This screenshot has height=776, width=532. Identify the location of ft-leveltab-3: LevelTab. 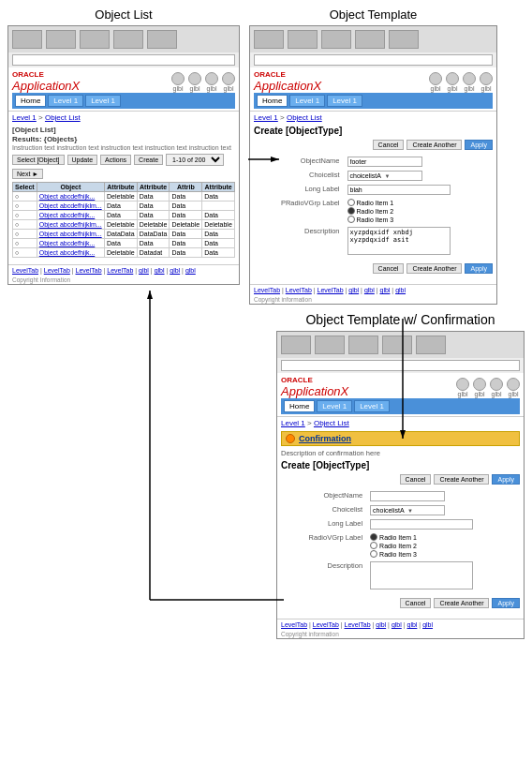
(331, 291).